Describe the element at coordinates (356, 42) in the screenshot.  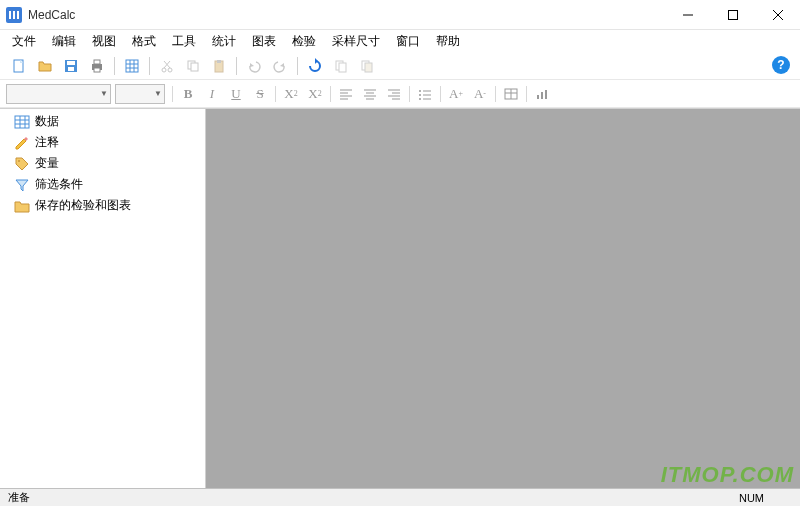
I see `menu-sample: 采样尺寸` at that location.